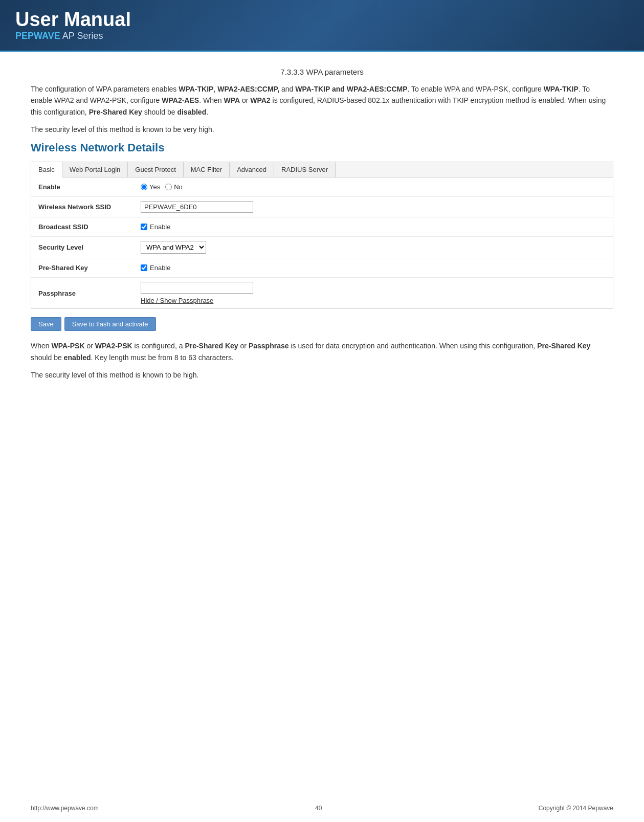 The height and width of the screenshot is (822, 644). What do you see at coordinates (90, 227) in the screenshot?
I see `broadcast-ssid-label: Broadcast SSID` at bounding box center [90, 227].